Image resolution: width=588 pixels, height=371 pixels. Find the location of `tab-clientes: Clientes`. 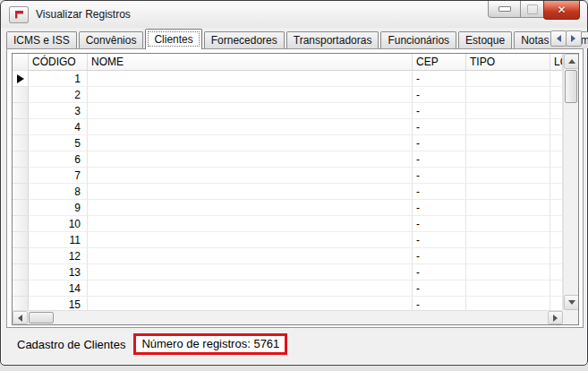

tab-clientes: Clientes is located at coordinates (174, 39).